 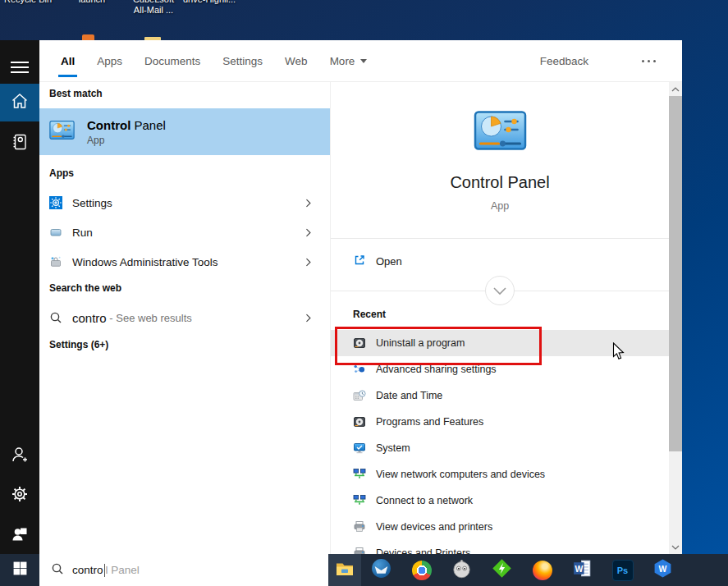 What do you see at coordinates (20, 103) in the screenshot?
I see `rail-home-button` at bounding box center [20, 103].